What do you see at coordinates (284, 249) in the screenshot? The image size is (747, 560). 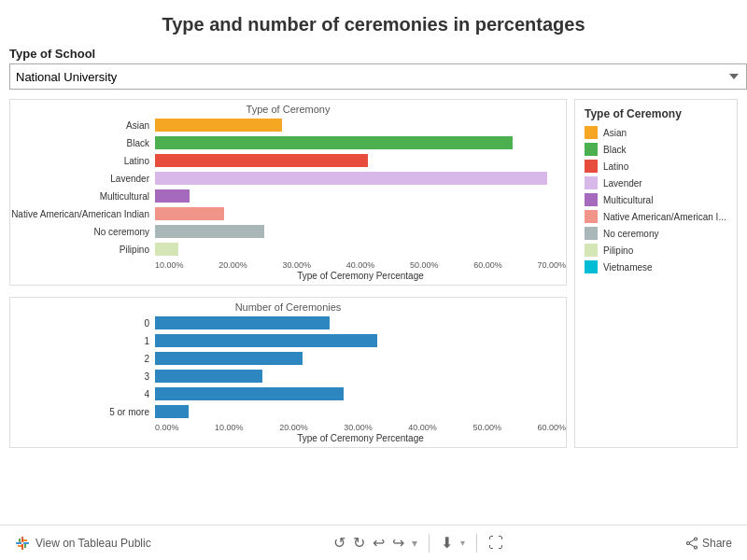 I see `table-row: Pilipino` at bounding box center [284, 249].